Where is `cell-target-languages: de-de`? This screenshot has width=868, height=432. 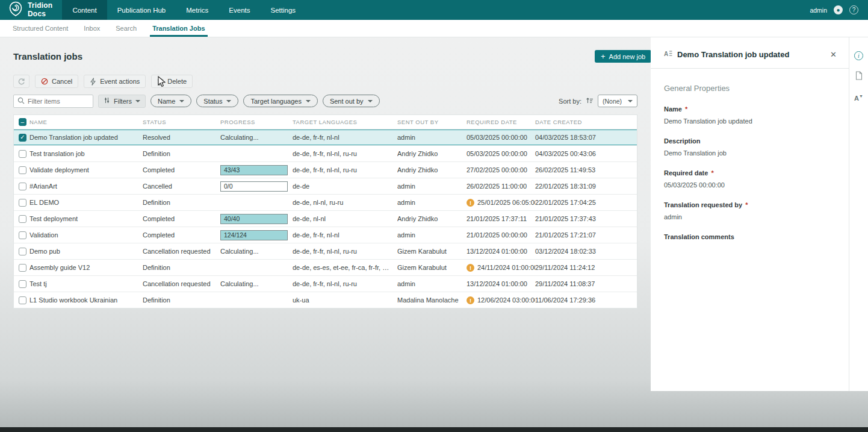 cell-target-languages: de-de is located at coordinates (345, 186).